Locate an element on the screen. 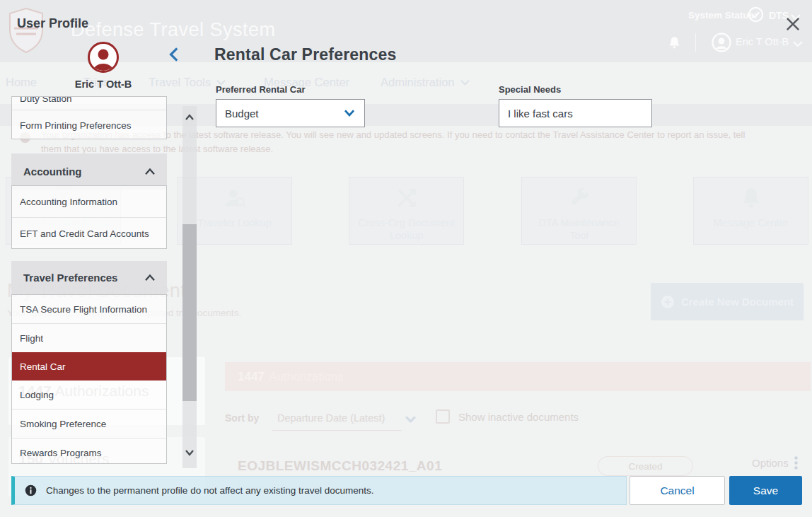 Image resolution: width=812 pixels, height=517 pixels. sidebar-box-accounting: Accounting Information EFT and Credit Ca… is located at coordinates (89, 217).